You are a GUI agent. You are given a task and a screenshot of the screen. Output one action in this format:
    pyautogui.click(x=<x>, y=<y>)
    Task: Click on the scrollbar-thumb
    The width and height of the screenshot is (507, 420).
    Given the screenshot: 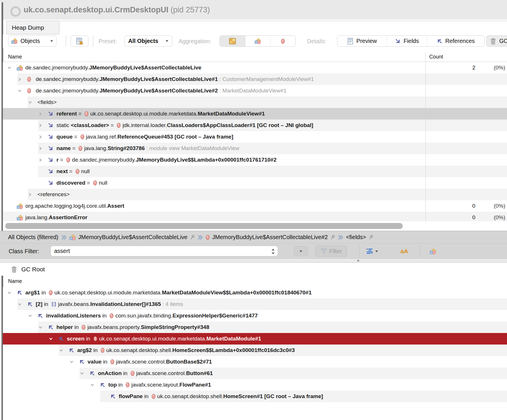 What is the action you would take?
    pyautogui.click(x=204, y=226)
    